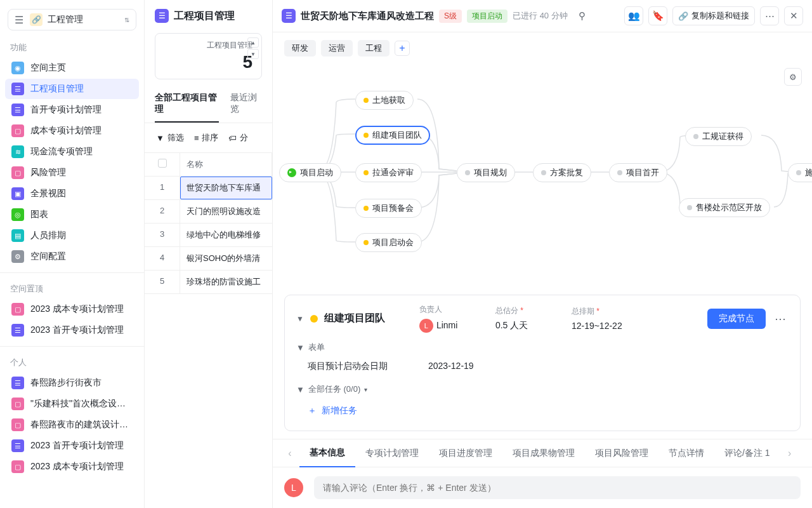 Image resolution: width=812 pixels, height=508 pixels. Describe the element at coordinates (486, 173) in the screenshot. I see `flow-node: 项目规划` at that location.